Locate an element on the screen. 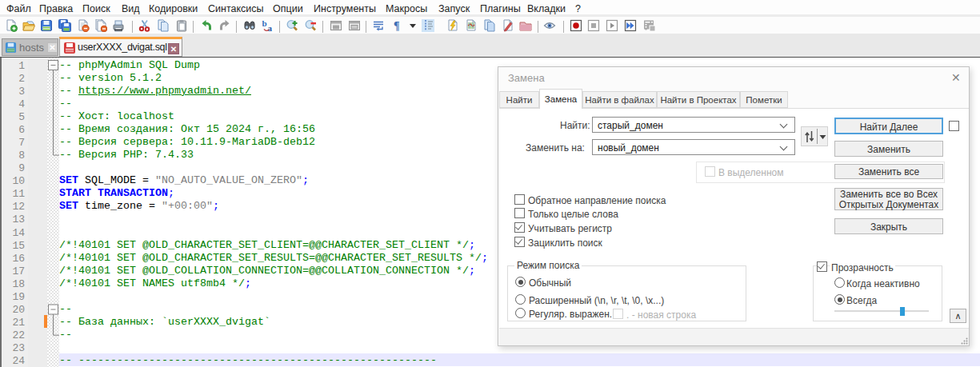  svg-text: a is located at coordinates (270, 27).